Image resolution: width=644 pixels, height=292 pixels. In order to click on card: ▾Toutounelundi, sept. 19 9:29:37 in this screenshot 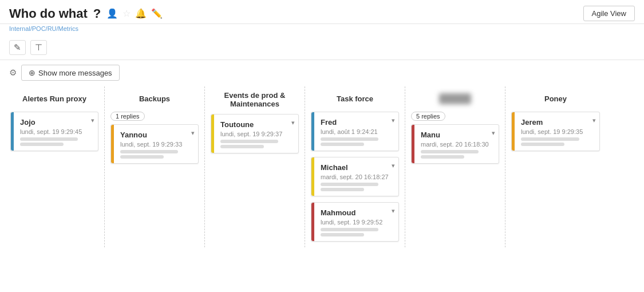, I will do `click(255, 134)`.